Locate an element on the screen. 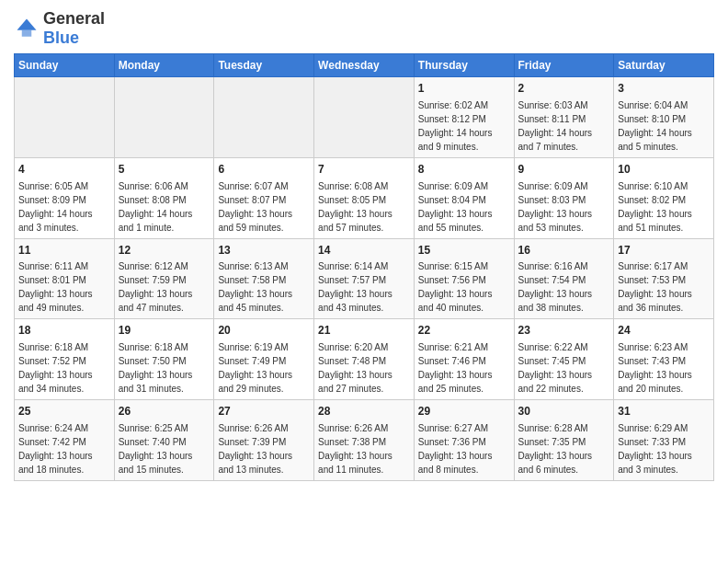 The width and height of the screenshot is (728, 563). logo: General Blue is located at coordinates (59, 29).